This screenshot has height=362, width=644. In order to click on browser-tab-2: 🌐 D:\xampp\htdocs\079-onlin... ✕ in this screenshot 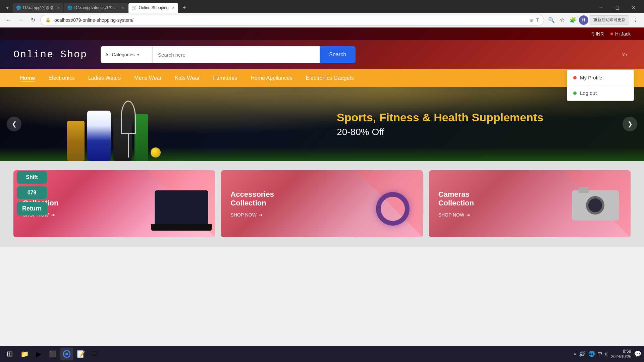, I will do `click(96, 8)`.